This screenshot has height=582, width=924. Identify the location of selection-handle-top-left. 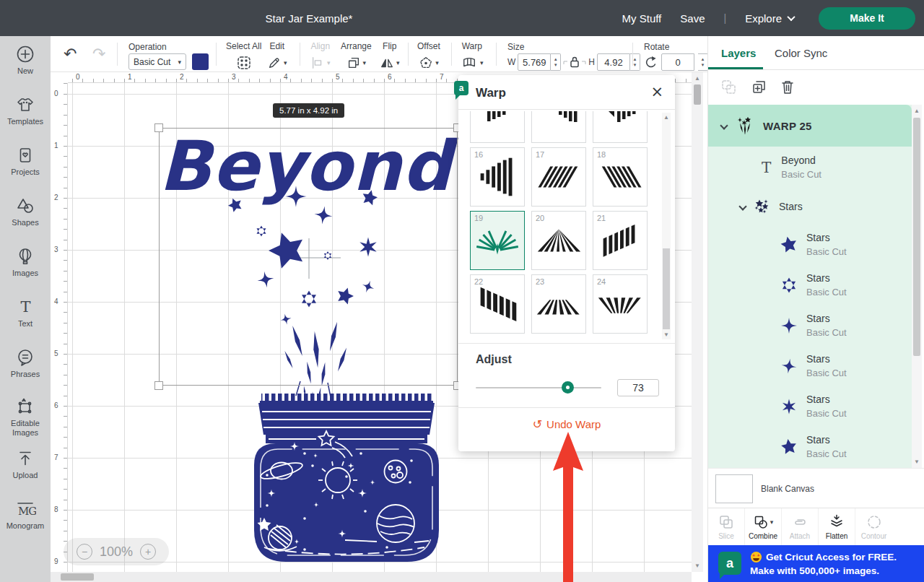
(159, 128).